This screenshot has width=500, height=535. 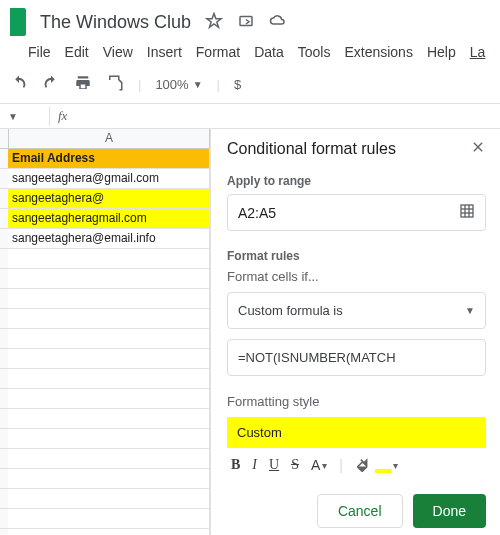 I want to click on grid-row: sangeetaghera@email.info, so click(x=105, y=239).